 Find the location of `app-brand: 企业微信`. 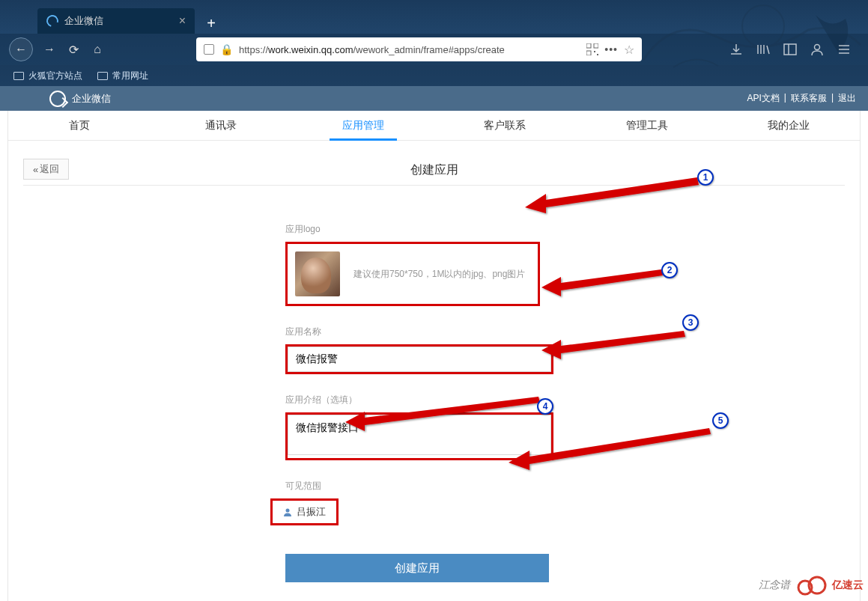

app-brand: 企业微信 is located at coordinates (80, 99).